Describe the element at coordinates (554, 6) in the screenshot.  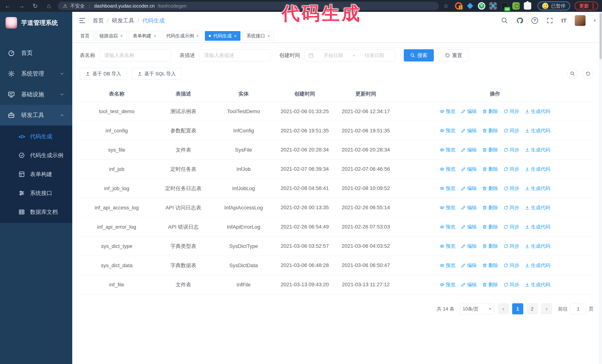
I see `paused-extension-pill: 已暂停` at that location.